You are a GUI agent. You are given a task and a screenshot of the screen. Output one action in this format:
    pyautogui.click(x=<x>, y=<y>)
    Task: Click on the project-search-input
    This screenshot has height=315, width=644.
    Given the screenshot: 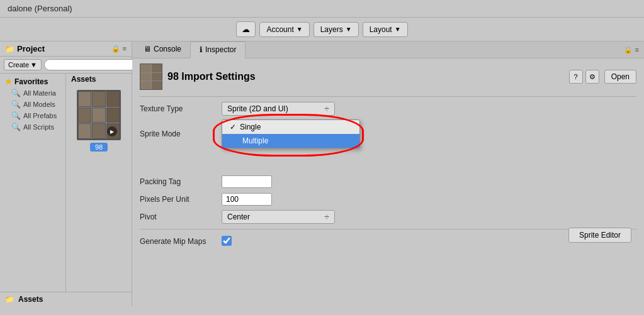 What is the action you would take?
    pyautogui.click(x=92, y=65)
    